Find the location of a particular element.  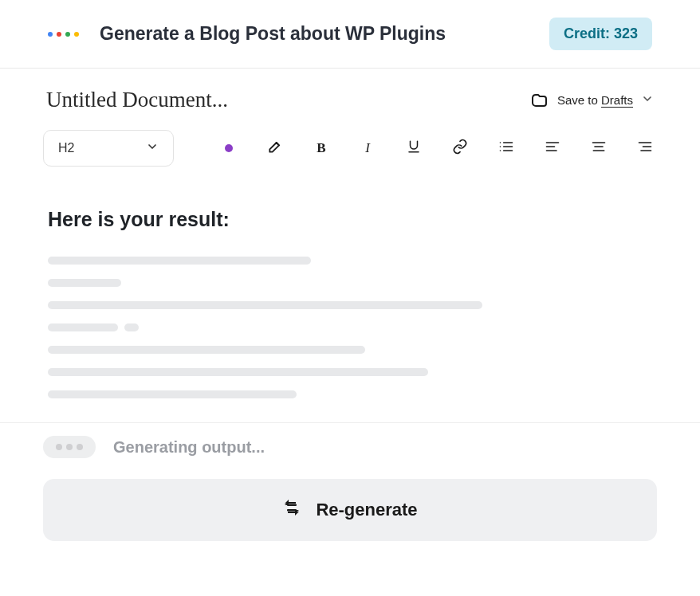

save-location: Drafts is located at coordinates (617, 100).